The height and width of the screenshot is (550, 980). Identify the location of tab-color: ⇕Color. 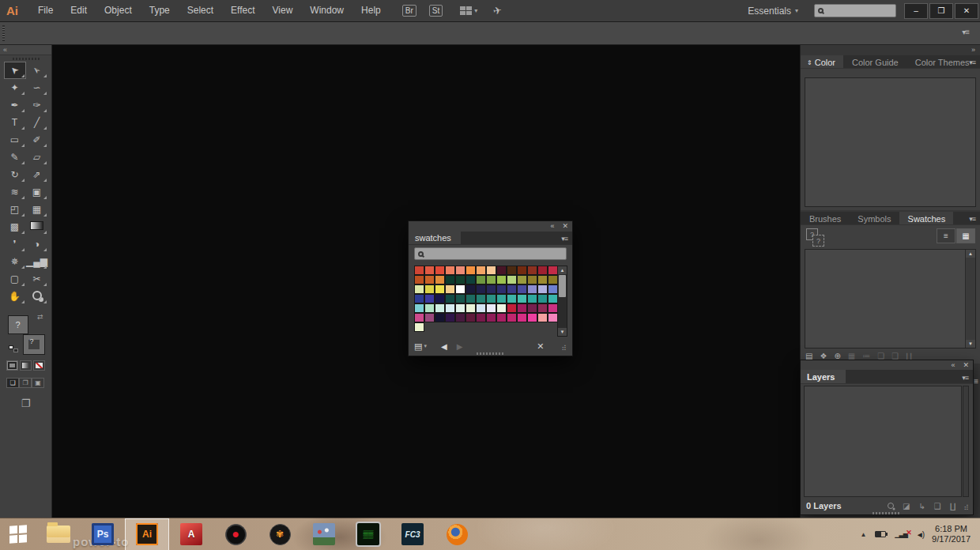
(822, 62).